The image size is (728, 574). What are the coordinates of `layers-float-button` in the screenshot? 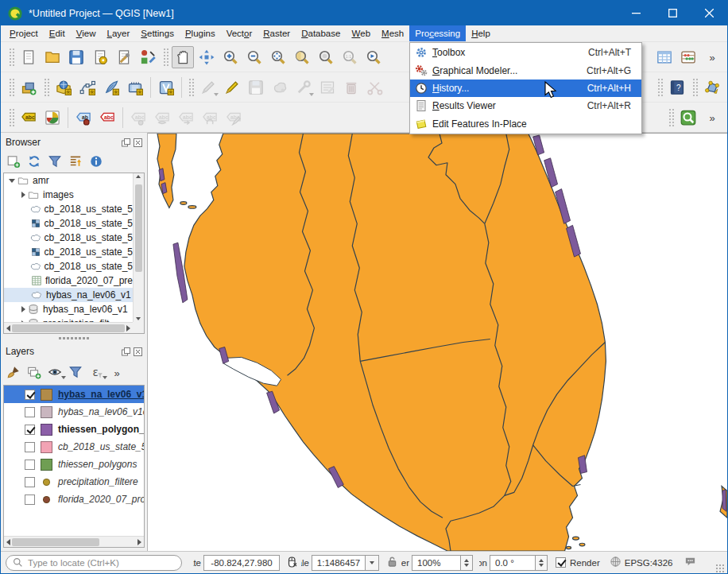 It's located at (126, 351).